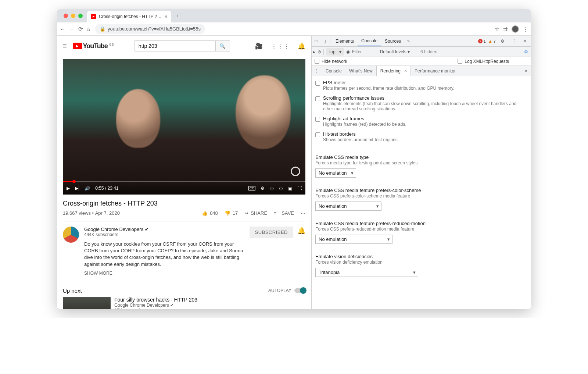 The image size is (588, 374). I want to click on autoplay-toggle, so click(300, 291).